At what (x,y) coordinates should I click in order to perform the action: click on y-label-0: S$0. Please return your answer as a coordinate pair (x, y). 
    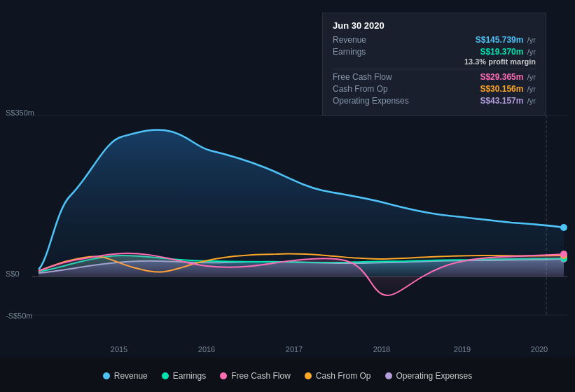
    Looking at the image, I should click on (13, 274).